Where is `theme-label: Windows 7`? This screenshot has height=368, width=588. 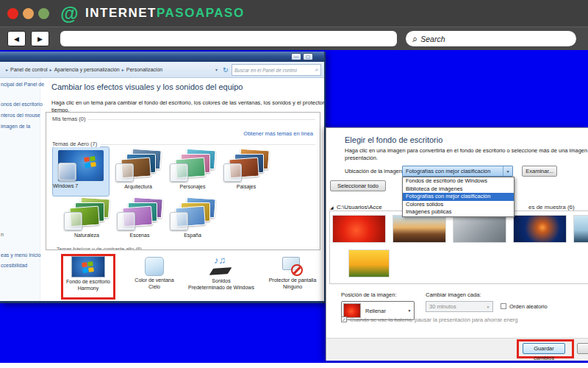
theme-label: Windows 7 is located at coordinates (81, 185).